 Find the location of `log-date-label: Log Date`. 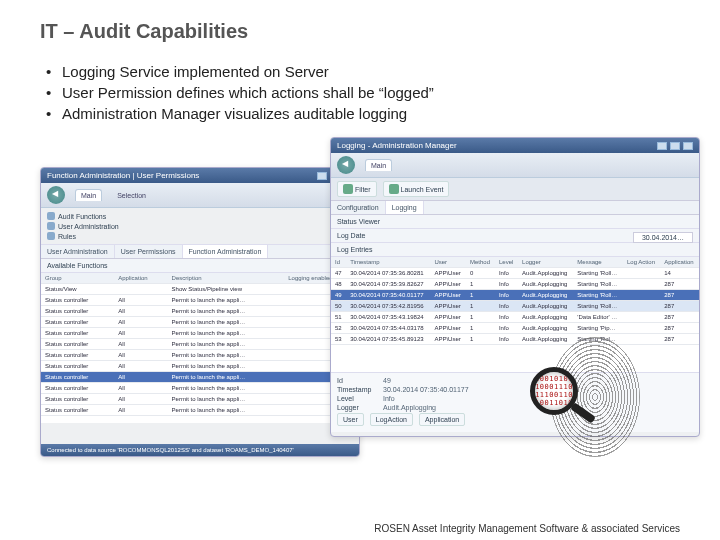

log-date-label: Log Date is located at coordinates (351, 236).